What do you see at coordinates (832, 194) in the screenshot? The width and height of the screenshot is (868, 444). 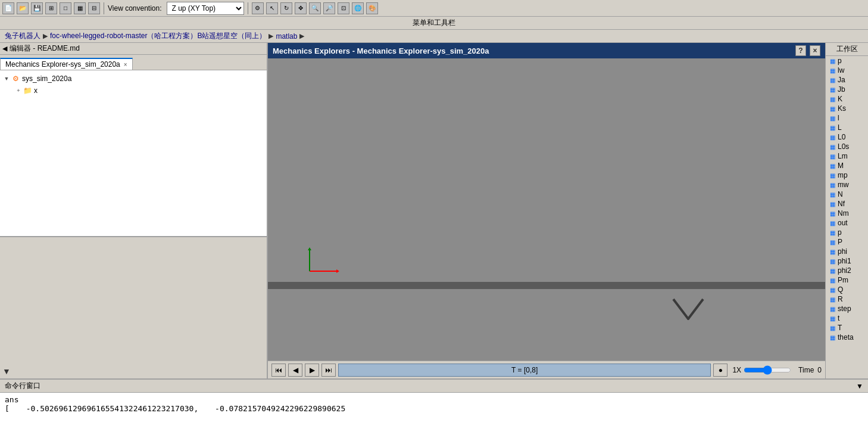 I see `workspace-item-icon-14: ▦` at bounding box center [832, 194].